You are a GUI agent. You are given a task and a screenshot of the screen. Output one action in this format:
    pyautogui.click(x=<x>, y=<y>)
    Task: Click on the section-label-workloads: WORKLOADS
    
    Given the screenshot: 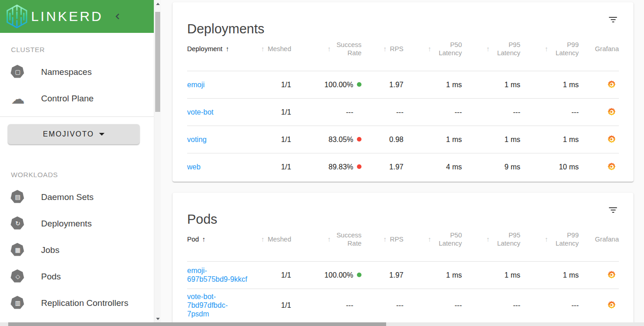 What is the action you would take?
    pyautogui.click(x=82, y=174)
    